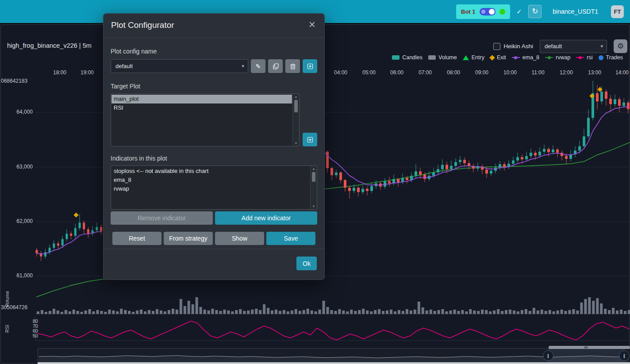 The image size is (630, 364). What do you see at coordinates (526, 57) in the screenshot?
I see `legend-item-ema_8: ema_8` at bounding box center [526, 57].